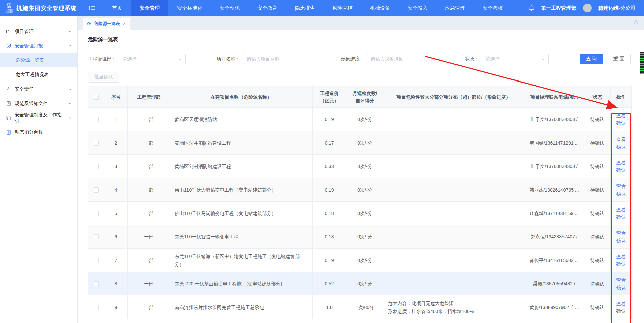  Describe the element at coordinates (116, 190) in the screenshot. I see `cell-seq: 4` at that location.